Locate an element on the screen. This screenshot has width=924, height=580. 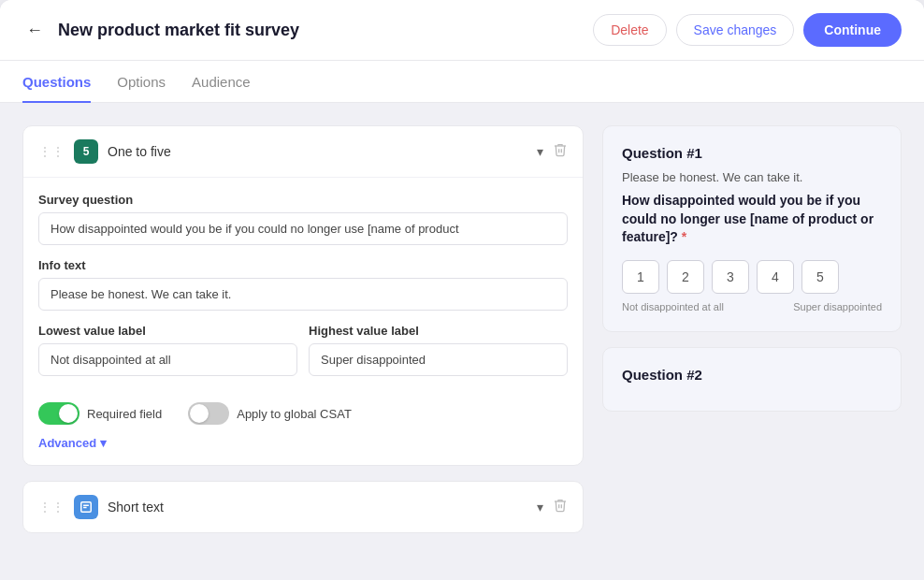
rating-btn-2: 2 is located at coordinates (686, 277).